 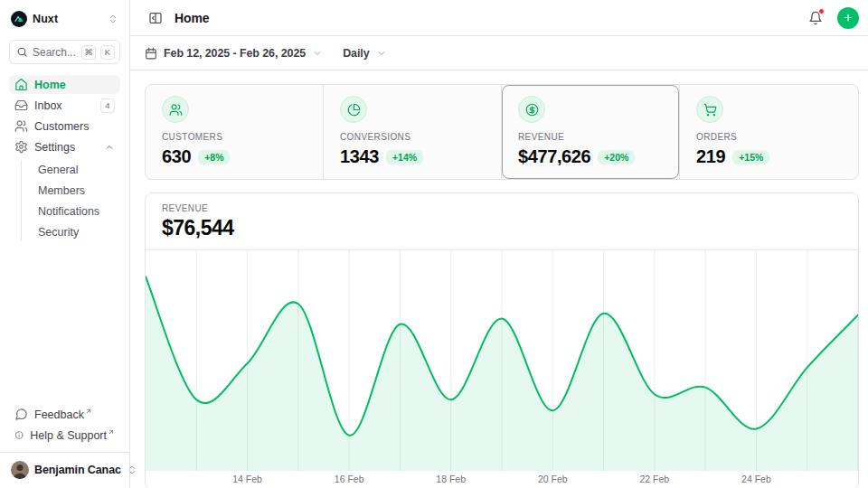 What do you see at coordinates (364, 53) in the screenshot?
I see `period-select: Daily` at bounding box center [364, 53].